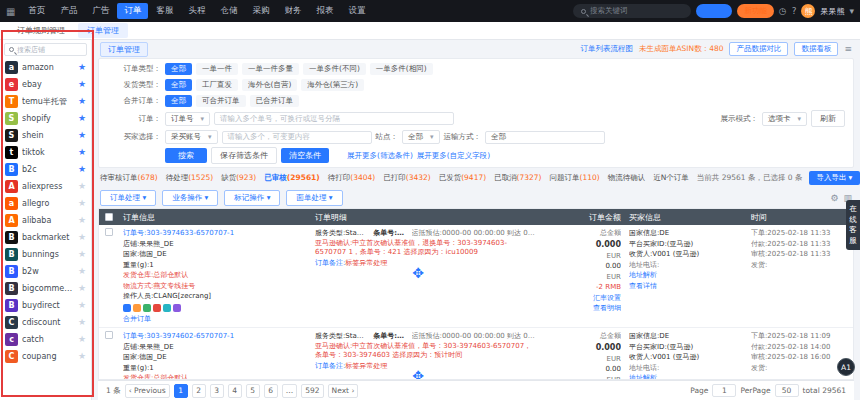 The image size is (860, 400). What do you see at coordinates (787, 390) in the screenshot?
I see `per-page-select: 50` at bounding box center [787, 390].